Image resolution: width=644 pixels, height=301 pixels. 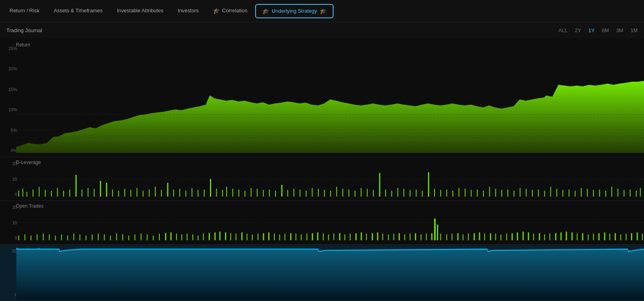 I want to click on filter-1m: 1M, so click(x=634, y=30).